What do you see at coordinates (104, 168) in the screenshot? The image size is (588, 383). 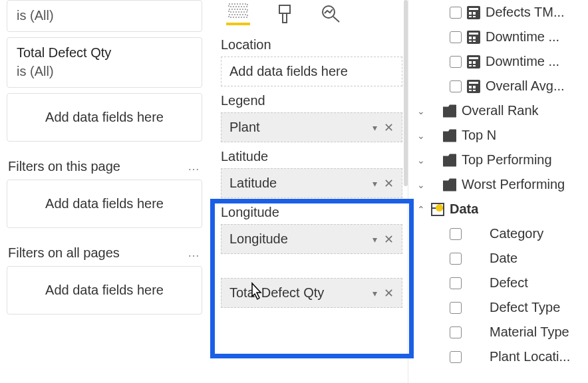 I see `filters-page-header: Filters on this page …` at bounding box center [104, 168].